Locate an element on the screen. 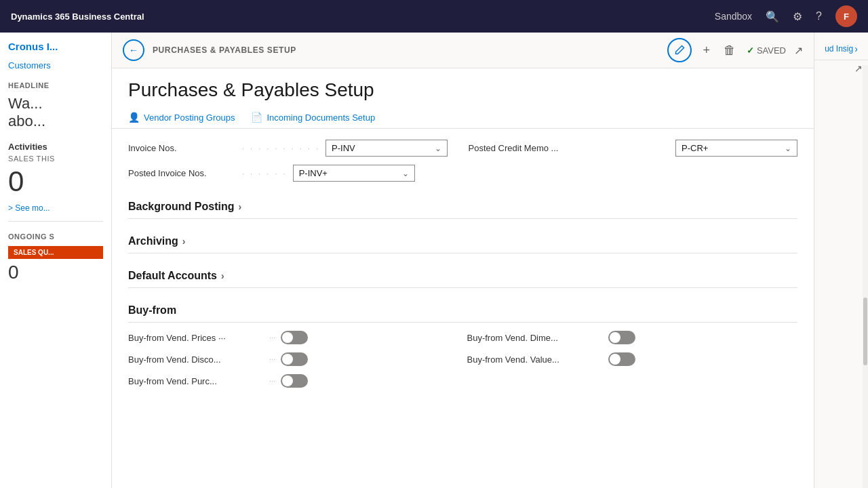 This screenshot has width=868, height=488. dots-3: ··· is located at coordinates (273, 381).